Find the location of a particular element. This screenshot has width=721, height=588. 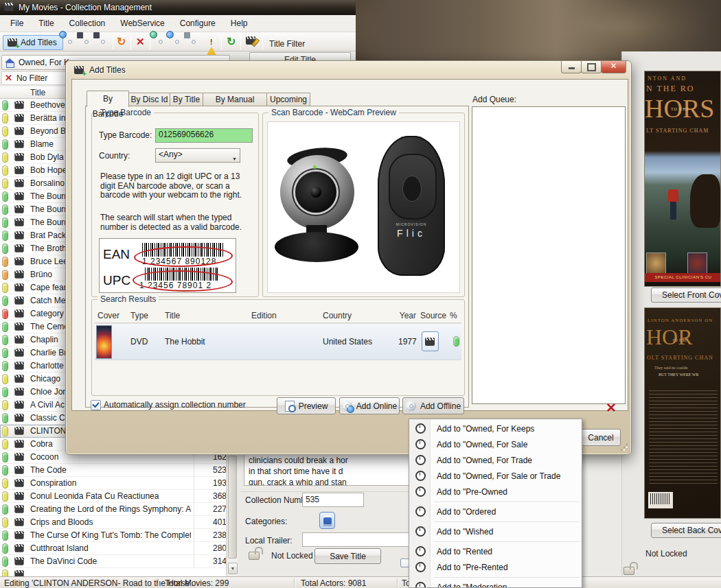

tab-by-disc-id: By Disc Id is located at coordinates (150, 100).